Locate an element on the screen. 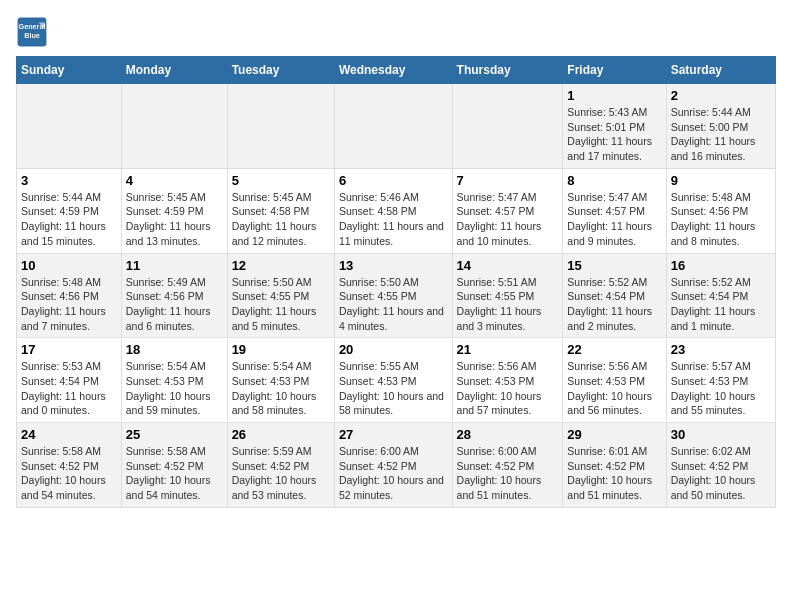 The width and height of the screenshot is (792, 612). day-number: 1 is located at coordinates (614, 96).